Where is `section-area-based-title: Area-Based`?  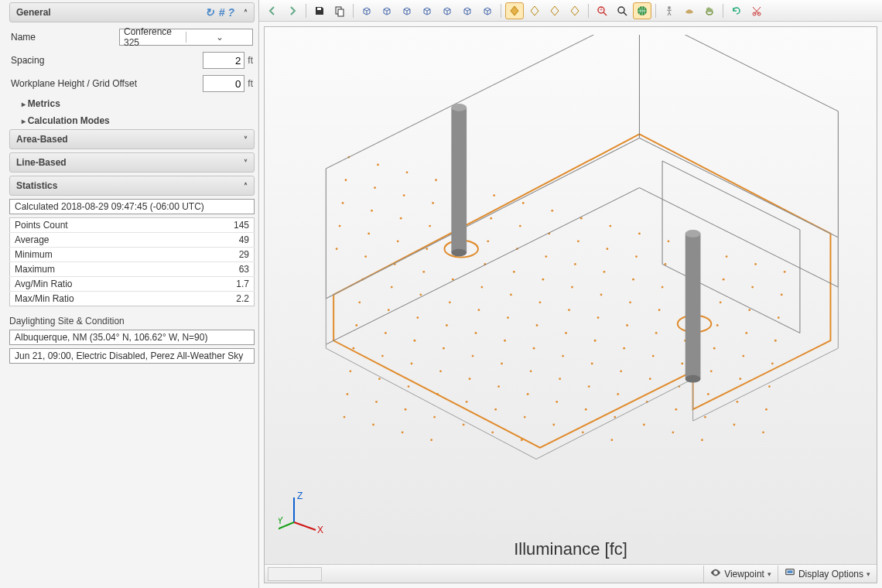
section-area-based-title: Area-Based is located at coordinates (42, 139).